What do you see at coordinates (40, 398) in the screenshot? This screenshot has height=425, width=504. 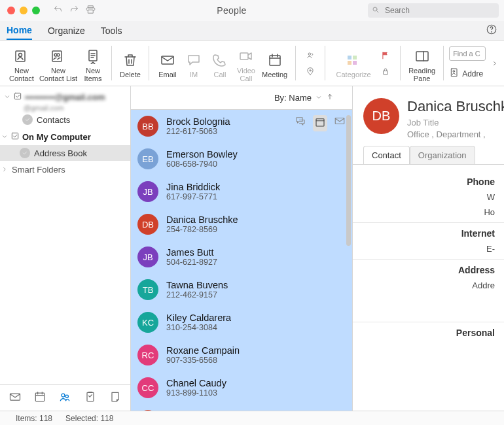 I see `nav-calendar-icon` at bounding box center [40, 398].